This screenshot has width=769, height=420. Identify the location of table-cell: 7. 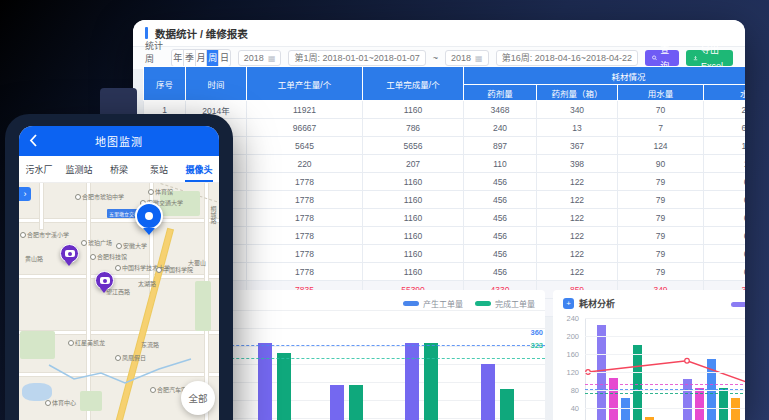
(661, 128).